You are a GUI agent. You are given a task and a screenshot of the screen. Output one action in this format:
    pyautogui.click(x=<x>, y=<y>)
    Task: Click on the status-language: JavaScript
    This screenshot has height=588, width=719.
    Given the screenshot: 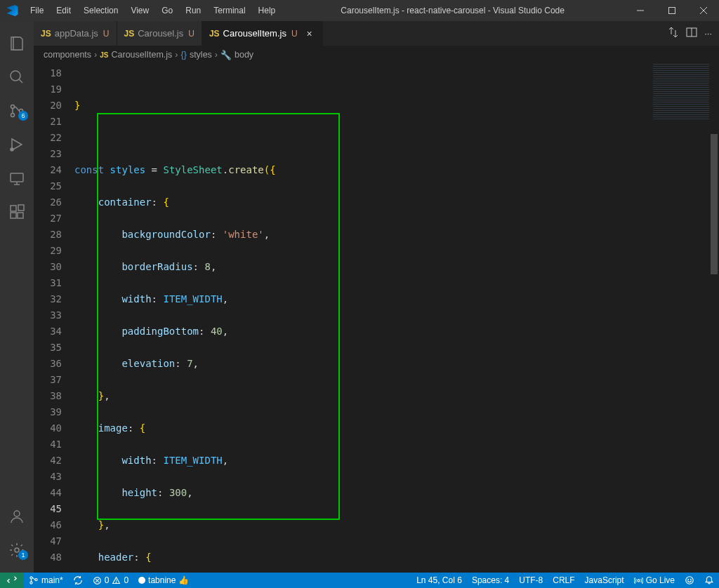 What is the action you would take?
    pyautogui.click(x=605, y=580)
    